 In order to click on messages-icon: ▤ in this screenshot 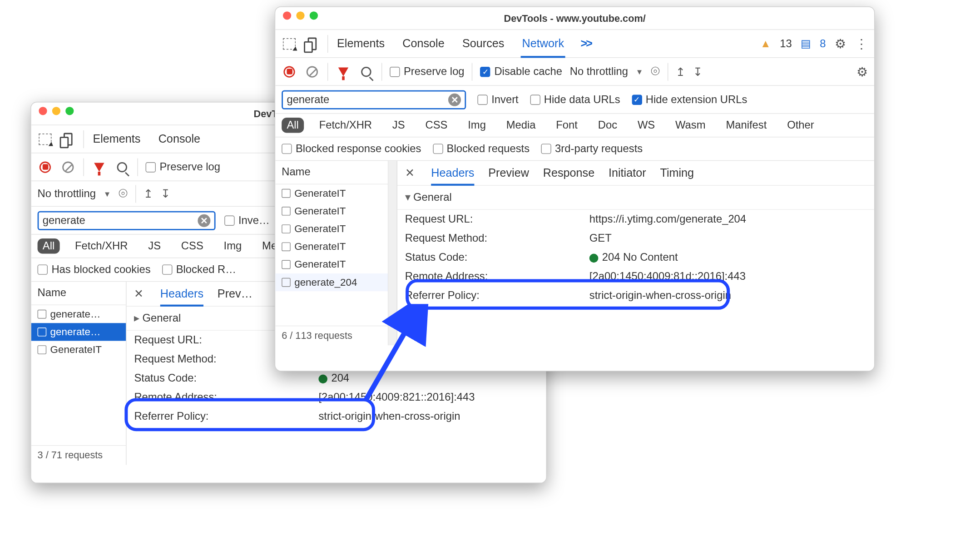, I will do `click(806, 44)`.